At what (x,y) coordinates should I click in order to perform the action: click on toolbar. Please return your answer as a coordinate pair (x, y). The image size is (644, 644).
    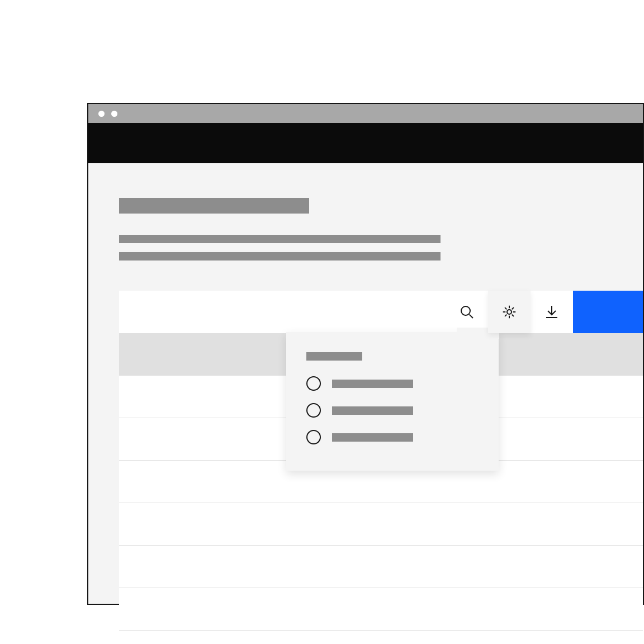
    Looking at the image, I should click on (381, 312).